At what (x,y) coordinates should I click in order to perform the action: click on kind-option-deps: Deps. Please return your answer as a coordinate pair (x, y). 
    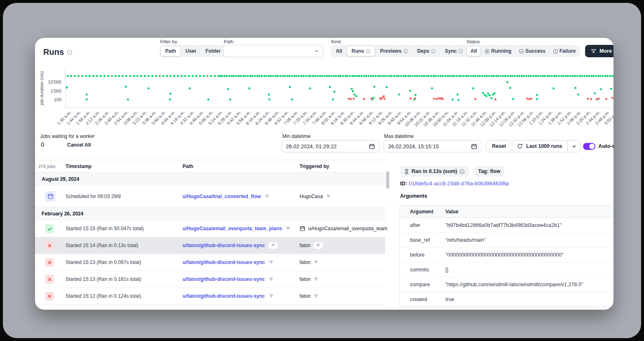
    Looking at the image, I should click on (426, 51).